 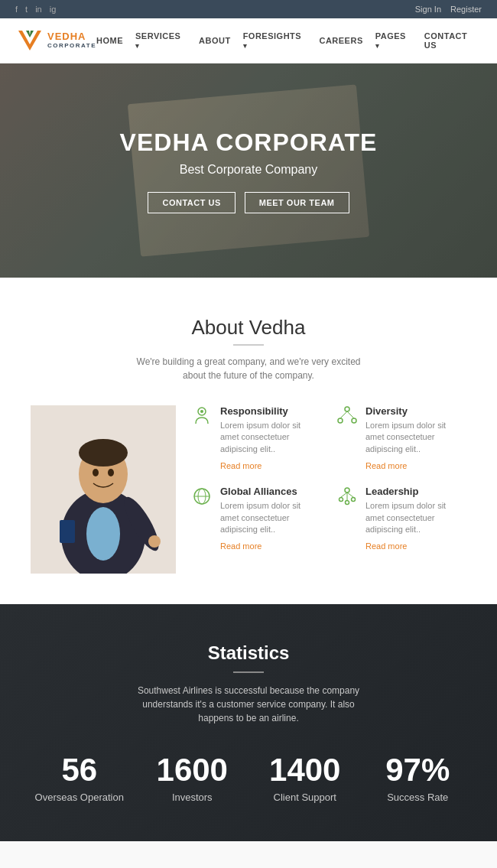 I want to click on about-divider, so click(x=248, y=345).